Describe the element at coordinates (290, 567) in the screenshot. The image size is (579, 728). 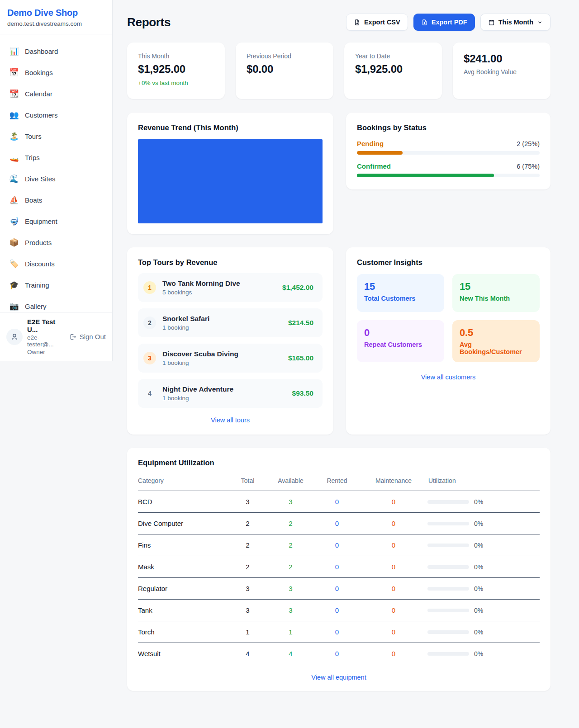
I see `cell-available: 2` at that location.